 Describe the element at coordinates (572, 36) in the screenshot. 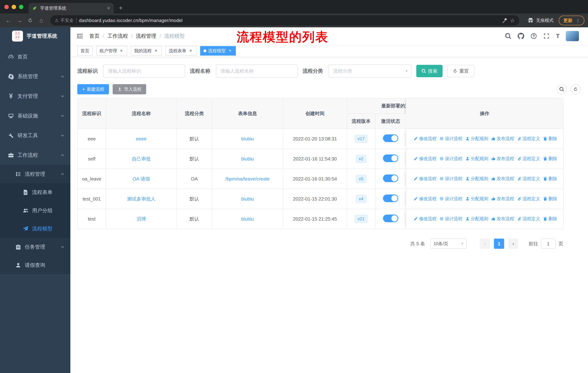

I see `user-avatar` at that location.